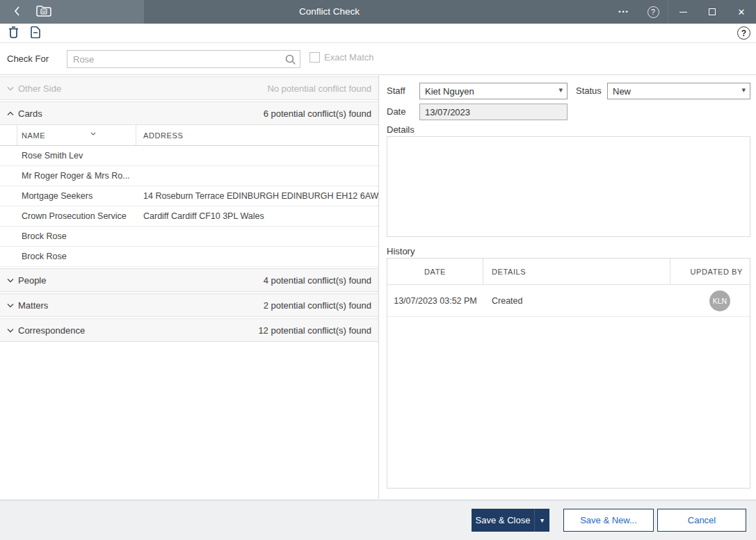 The height and width of the screenshot is (540, 756). What do you see at coordinates (317, 306) in the screenshot?
I see `section-status: 2 potential conflict(s) found` at bounding box center [317, 306].